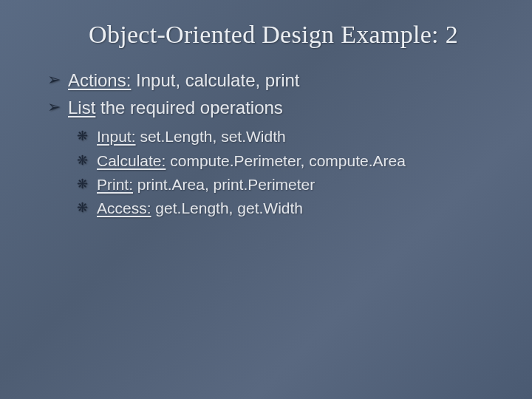 The image size is (532, 399). What do you see at coordinates (275, 81) in the screenshot?
I see `list-item: ➢ Actions: Input, calculate, print` at bounding box center [275, 81].